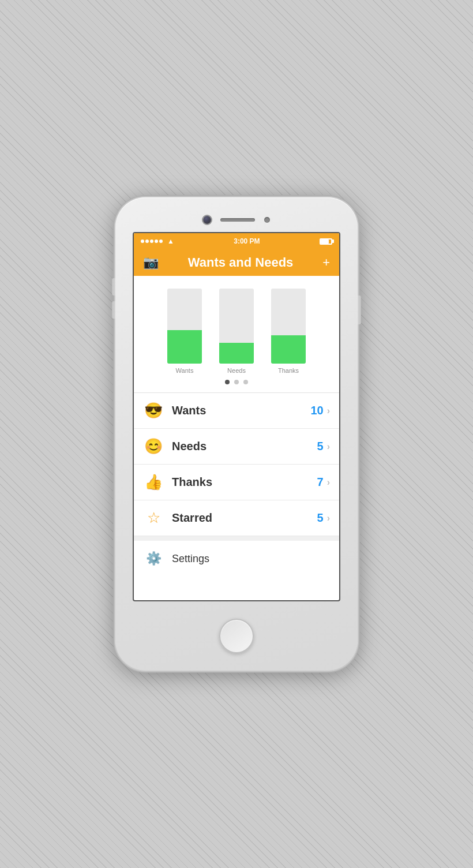 The height and width of the screenshot is (868, 473). I want to click on bar-wants, so click(185, 326).